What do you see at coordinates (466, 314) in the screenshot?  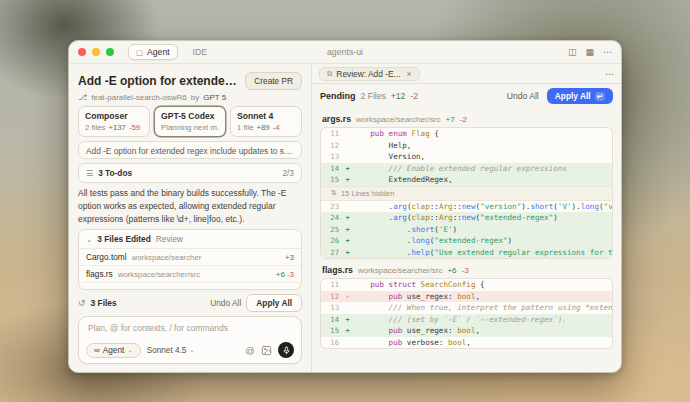 I see `code-card: 11 pub struct SearchConfig {12- pub use_…` at bounding box center [466, 314].